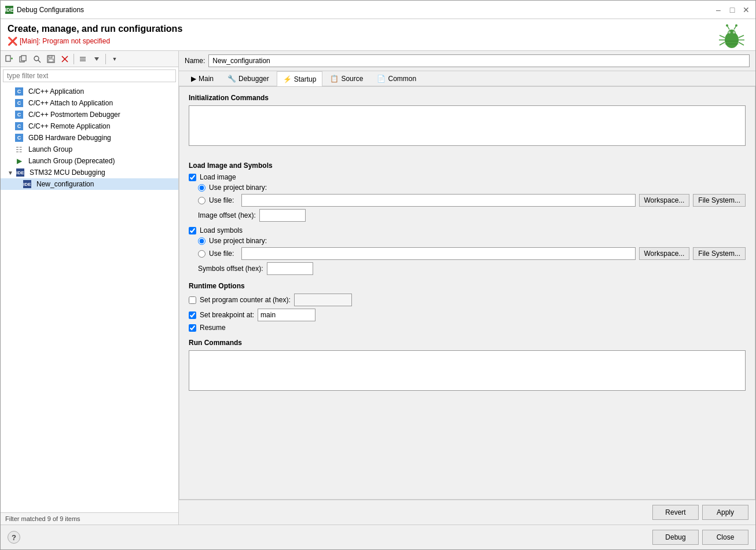  I want to click on tree-item-new-config: IDE New_configuration, so click(89, 184).